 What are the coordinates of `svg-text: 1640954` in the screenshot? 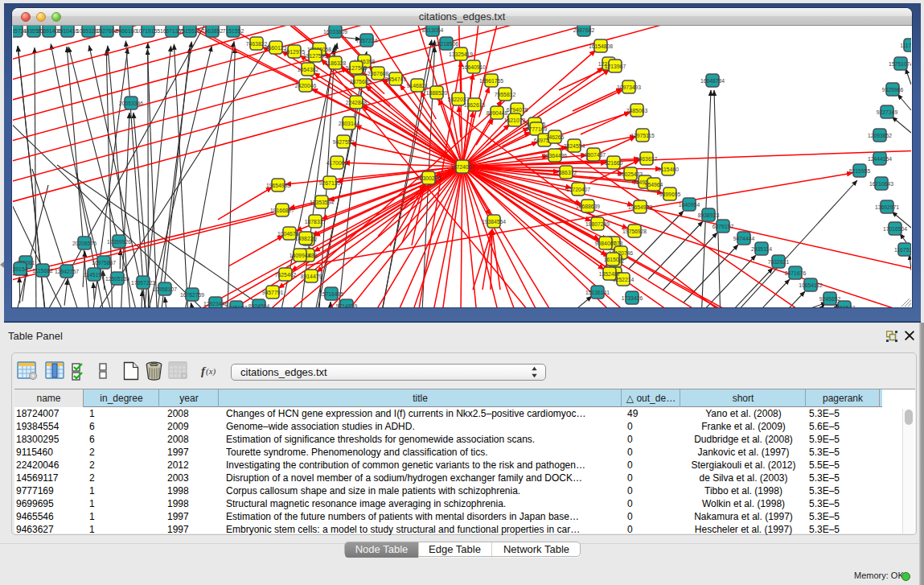 It's located at (690, 204).